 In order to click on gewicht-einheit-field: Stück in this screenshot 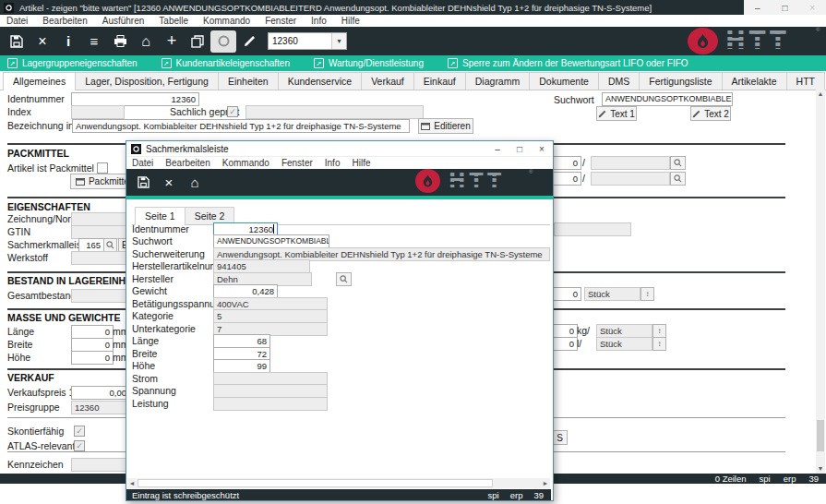, I will do `click(624, 330)`.